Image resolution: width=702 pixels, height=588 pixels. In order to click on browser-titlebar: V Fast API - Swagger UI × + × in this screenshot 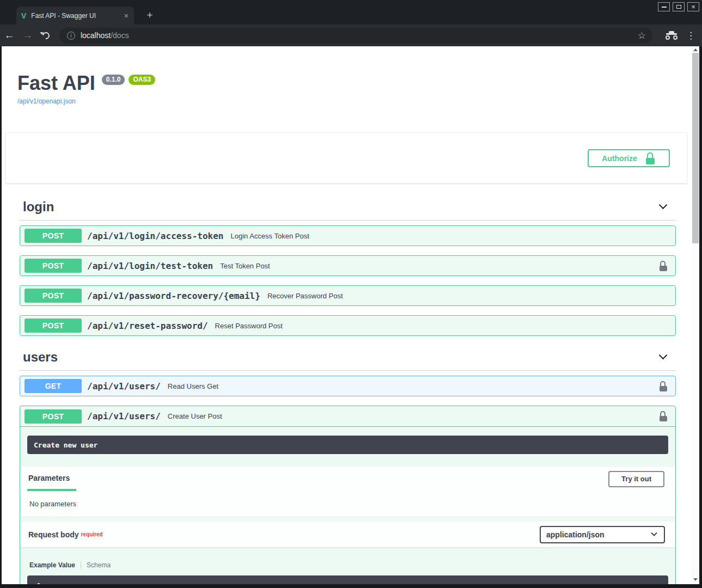, I will do `click(351, 12)`.